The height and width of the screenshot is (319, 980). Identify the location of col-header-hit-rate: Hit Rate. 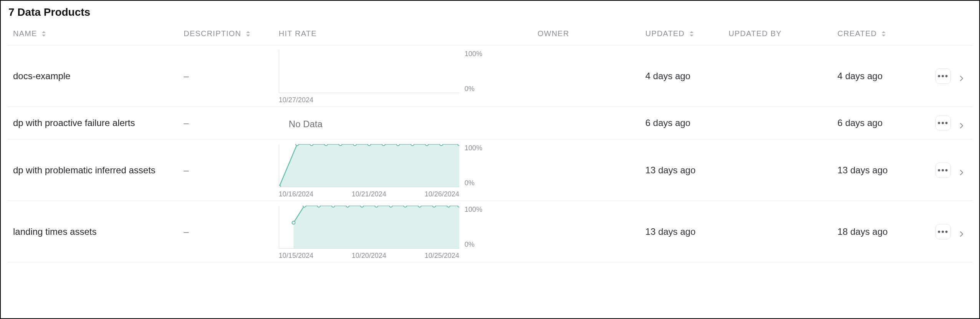
(403, 35).